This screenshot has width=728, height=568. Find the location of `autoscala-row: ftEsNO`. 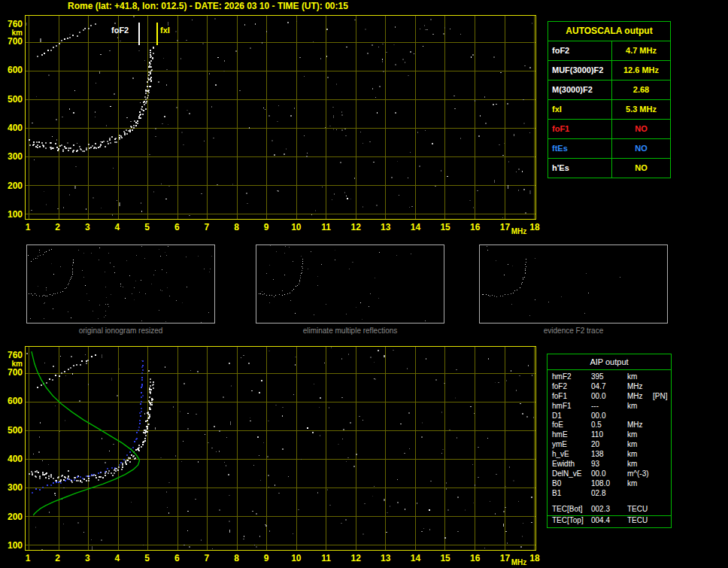

autoscala-row: ftEsNO is located at coordinates (609, 149).